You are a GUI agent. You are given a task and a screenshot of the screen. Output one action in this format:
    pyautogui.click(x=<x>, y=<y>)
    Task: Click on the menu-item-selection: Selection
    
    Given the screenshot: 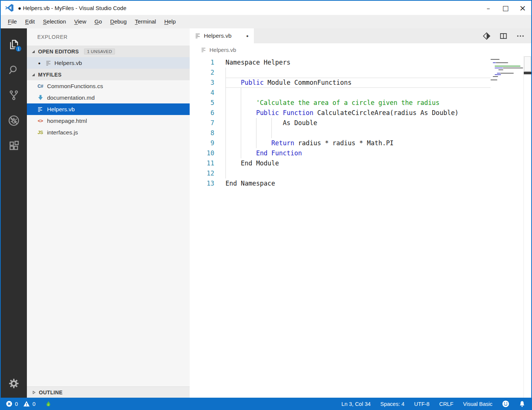 What is the action you would take?
    pyautogui.click(x=55, y=22)
    